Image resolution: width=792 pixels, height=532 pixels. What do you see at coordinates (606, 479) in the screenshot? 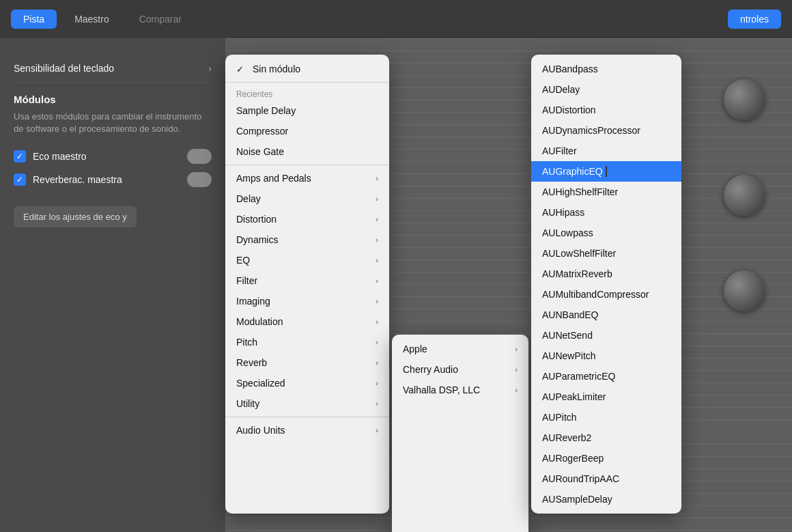
I see `au-round-trip-aac: AURoundTripAAC` at bounding box center [606, 479].